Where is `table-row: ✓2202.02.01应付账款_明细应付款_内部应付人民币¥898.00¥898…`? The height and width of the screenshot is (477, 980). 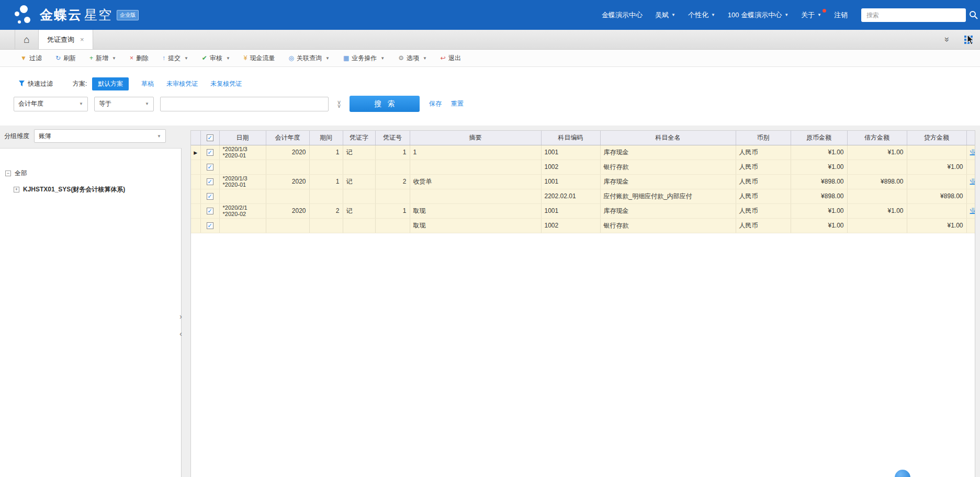 table-row: ✓2202.02.01应付账款_明细应付款_内部应付人民币¥898.00¥898… is located at coordinates (583, 196).